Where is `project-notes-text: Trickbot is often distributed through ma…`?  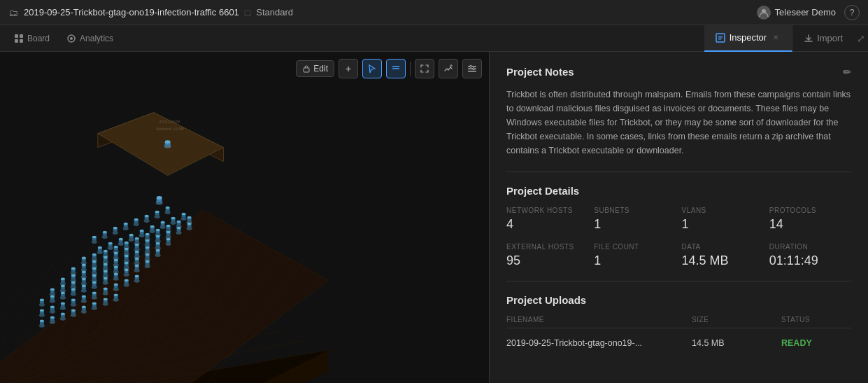
project-notes-text: Trickbot is often distributed through ma… is located at coordinates (678, 123).